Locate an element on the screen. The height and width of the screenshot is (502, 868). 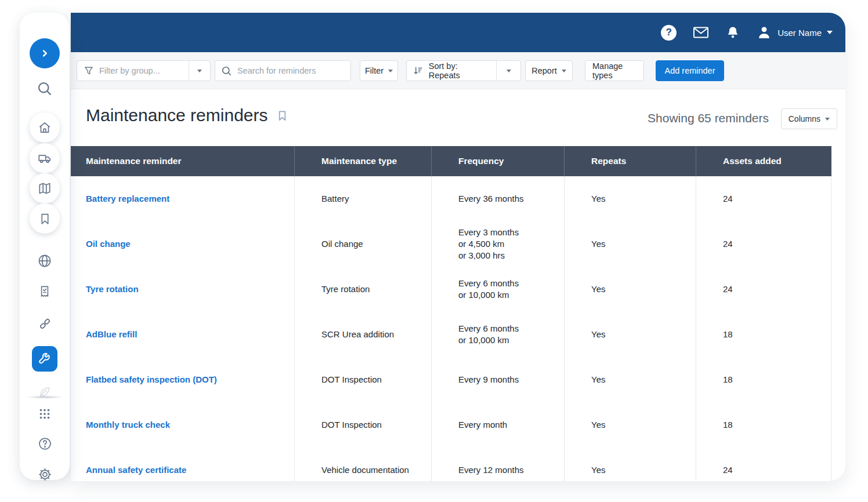
column-header: Maintenance reminder is located at coordinates (182, 161).